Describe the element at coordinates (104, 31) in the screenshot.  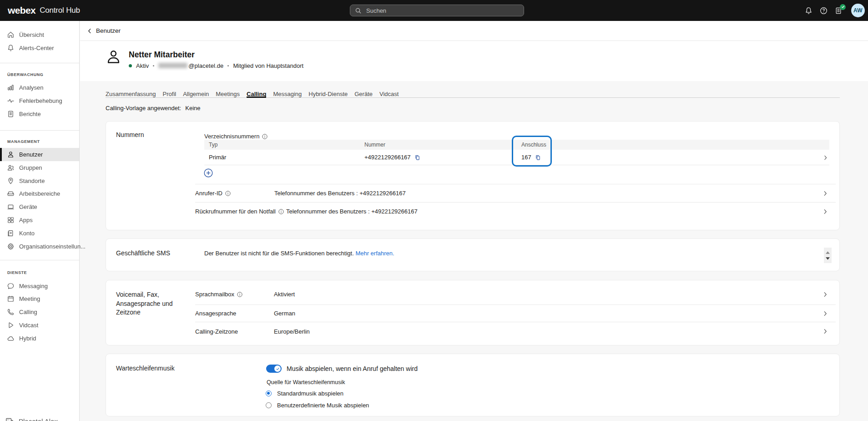
I see `back-button: Benutzer` at that location.